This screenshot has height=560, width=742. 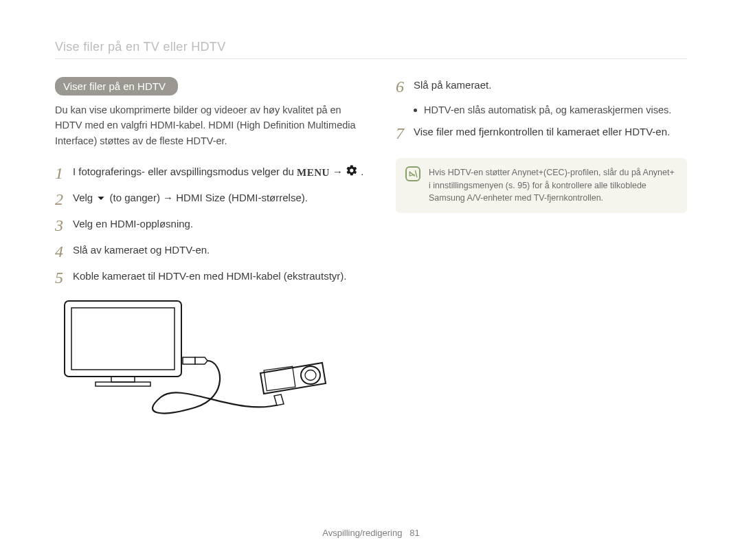 I want to click on footer-page-number: 81, so click(x=414, y=533).